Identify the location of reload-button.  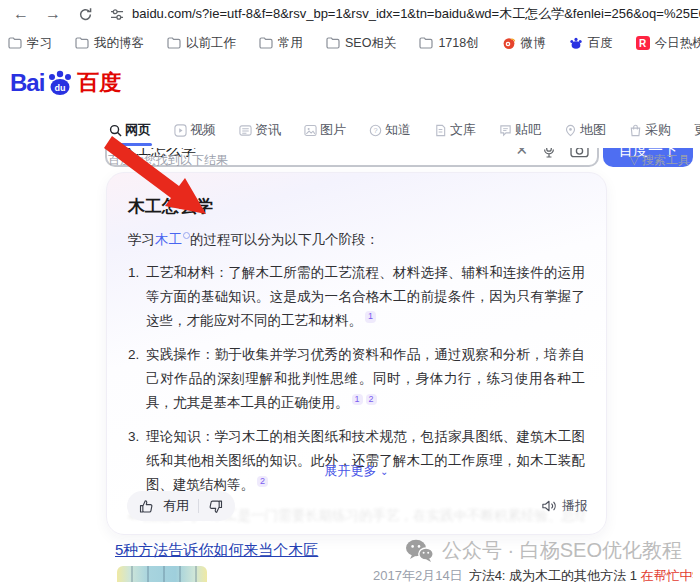
(85, 14).